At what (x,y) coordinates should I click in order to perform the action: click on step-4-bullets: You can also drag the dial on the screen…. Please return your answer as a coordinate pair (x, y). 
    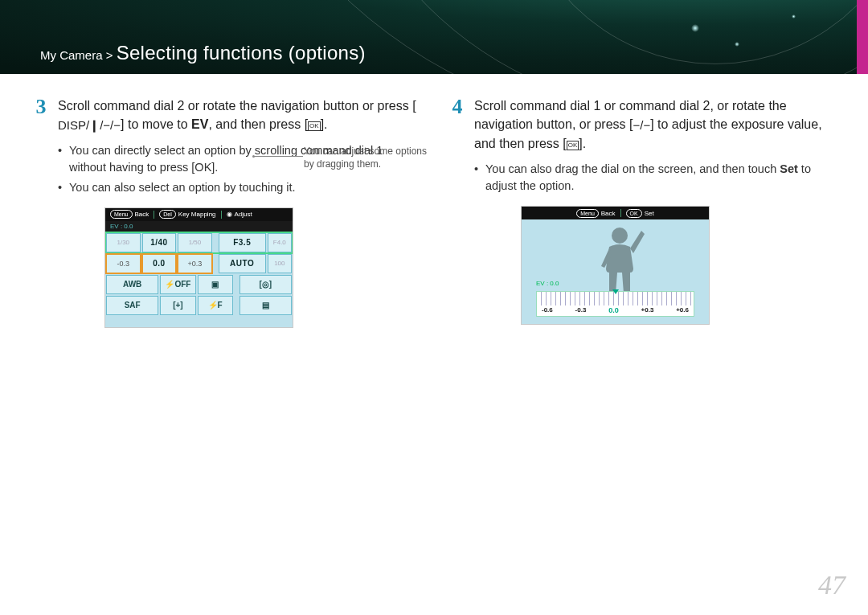
    Looking at the image, I should click on (653, 178).